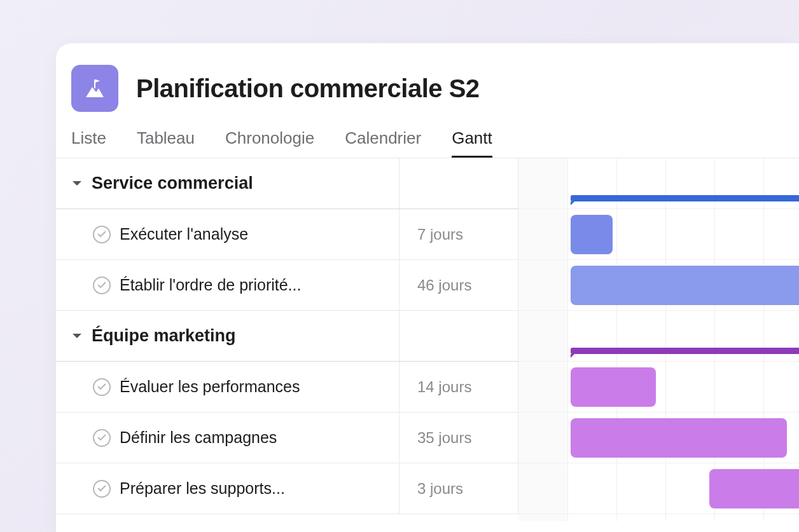 The image size is (799, 532). Describe the element at coordinates (459, 386) in the screenshot. I see `duration-cell: 14 jours` at that location.